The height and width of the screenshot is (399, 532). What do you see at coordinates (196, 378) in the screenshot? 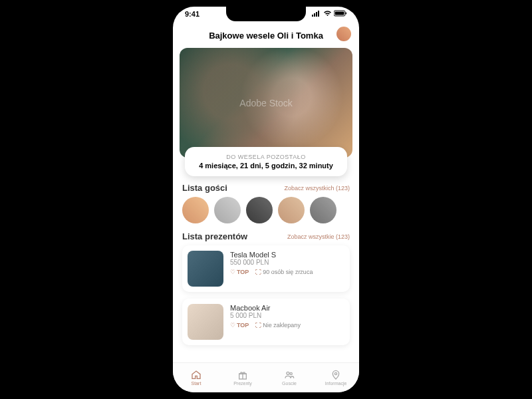
I see `tab-start: Start` at bounding box center [196, 378].